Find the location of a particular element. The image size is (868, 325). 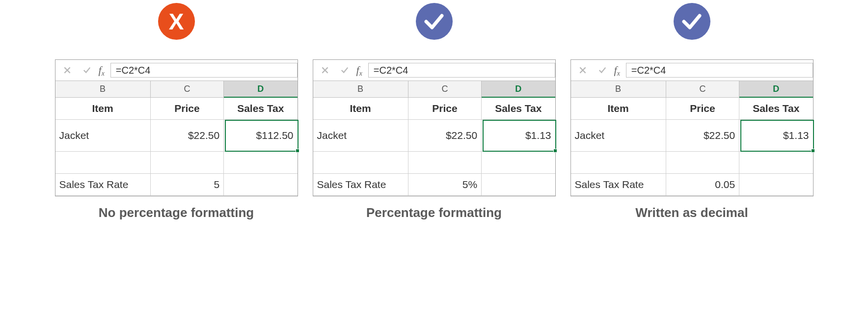

cell-taxrate-value: 0.05 is located at coordinates (703, 185).